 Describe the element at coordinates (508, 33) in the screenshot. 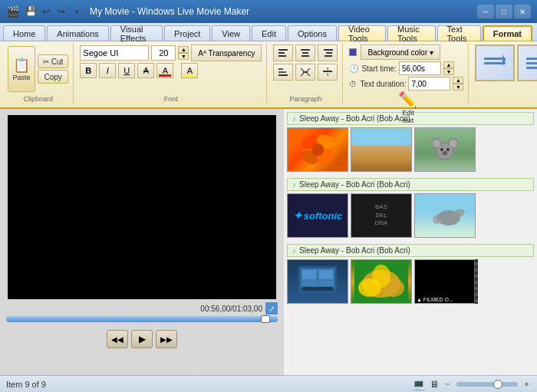

I see `tab-format: Format` at that location.